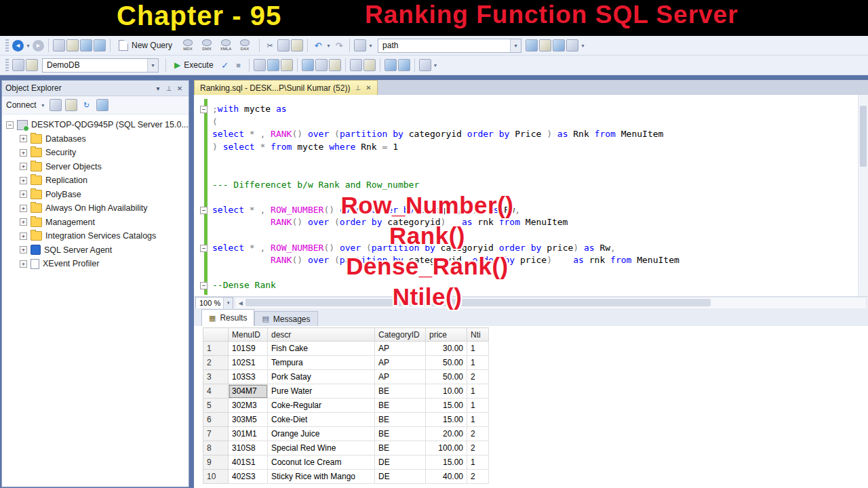  What do you see at coordinates (158, 88) in the screenshot?
I see `window-menu-icon: ▾` at bounding box center [158, 88].